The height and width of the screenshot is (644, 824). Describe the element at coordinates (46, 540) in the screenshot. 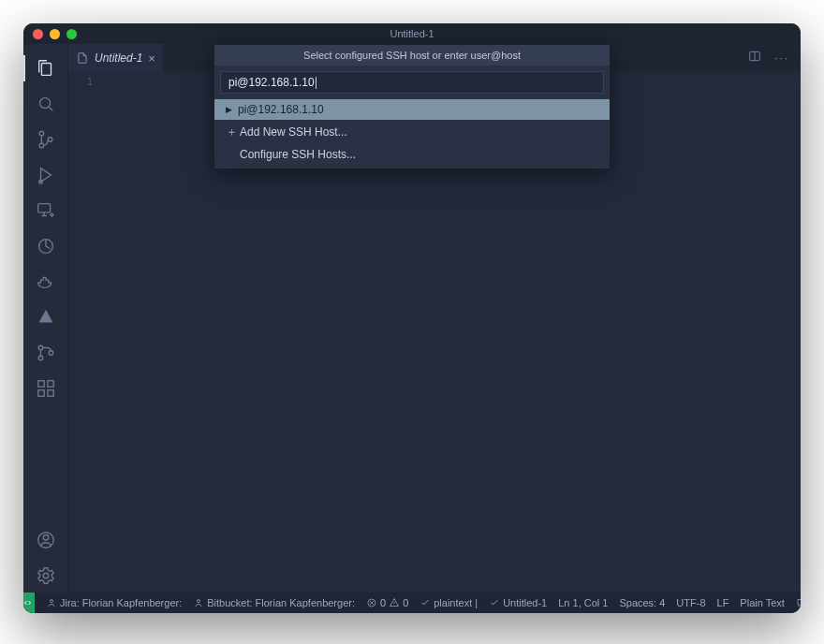

I see `accounts-button` at that location.